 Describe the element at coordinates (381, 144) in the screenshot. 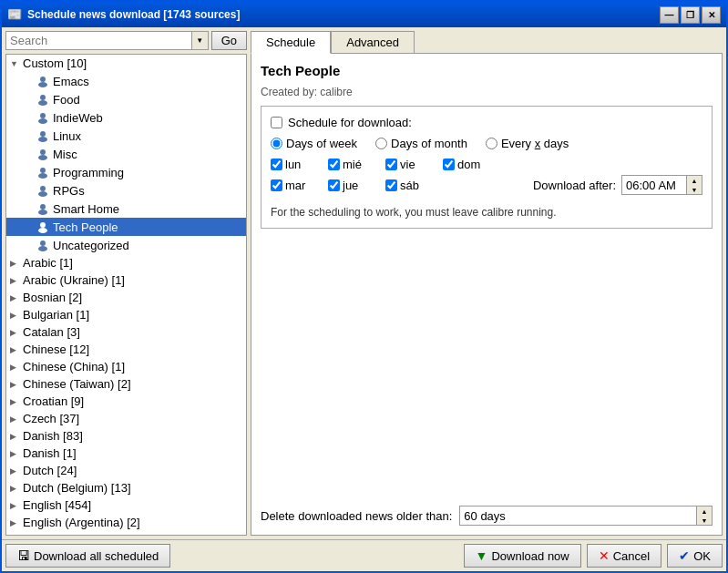

I see `radio-days-of-month-input` at that location.